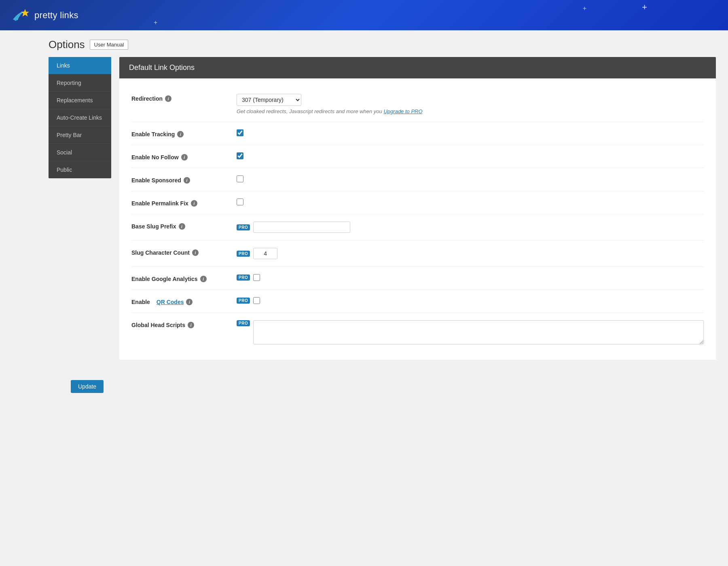  What do you see at coordinates (243, 301) in the screenshot?
I see `enable-qr-codes-pro-badge: PRO` at bounding box center [243, 301].